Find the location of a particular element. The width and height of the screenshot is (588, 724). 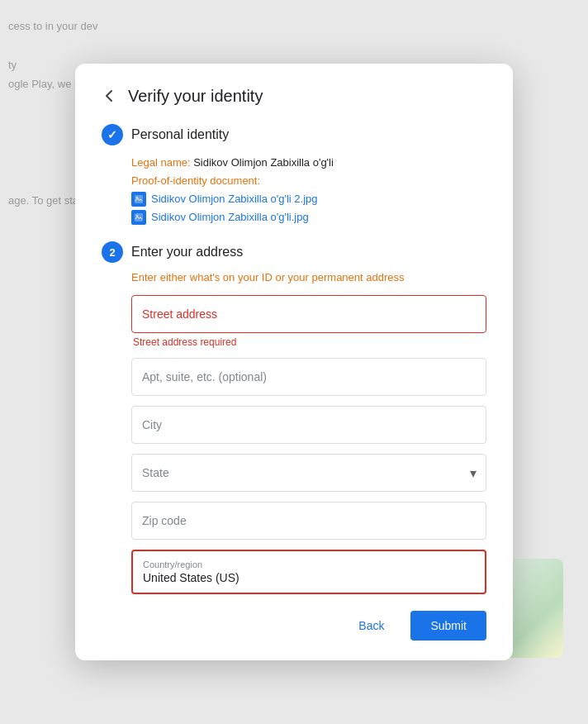

file-item-2: Sidikov Olimjon Zabixilla o'g'li.jpg is located at coordinates (309, 217).